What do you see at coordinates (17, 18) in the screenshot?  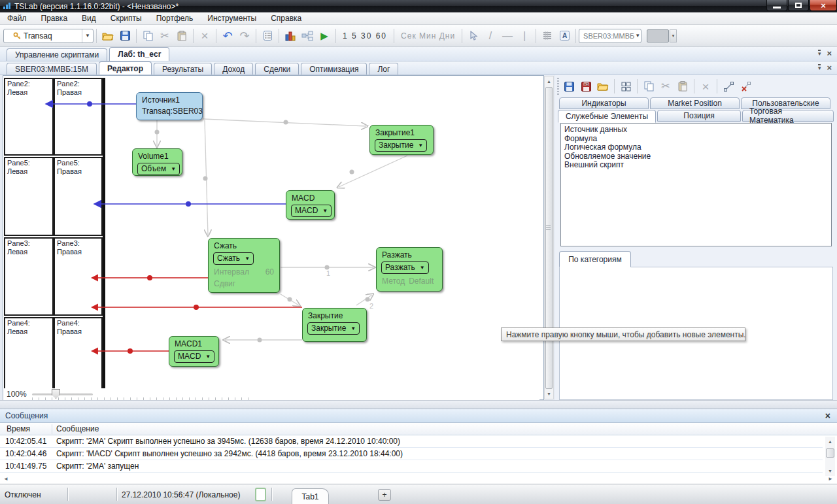 I see `menu-file: Файл` at bounding box center [17, 18].